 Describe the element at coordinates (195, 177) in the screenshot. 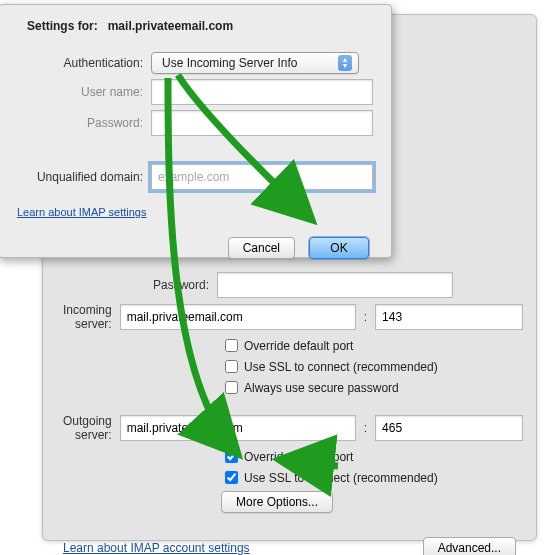

I see `row-unqualified-domain: Unqualified domain:` at that location.